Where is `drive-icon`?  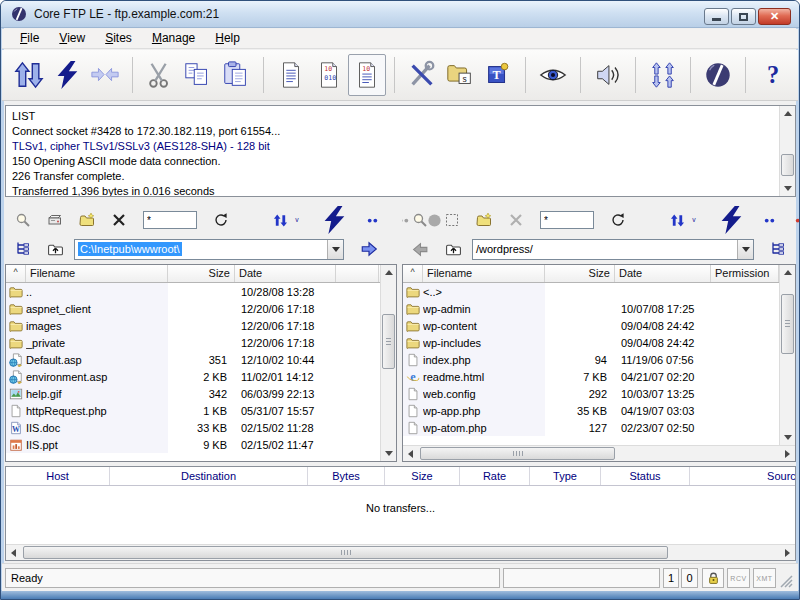
drive-icon is located at coordinates (55, 220).